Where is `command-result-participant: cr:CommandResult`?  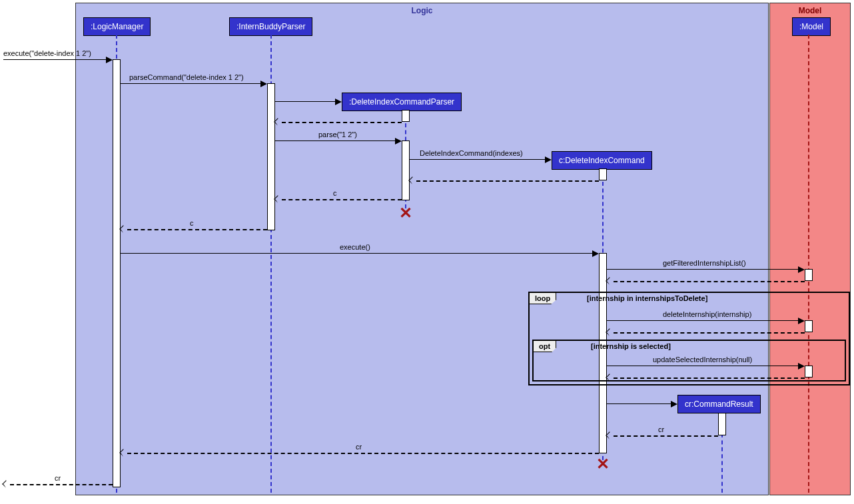
command-result-participant: cr:CommandResult is located at coordinates (719, 404).